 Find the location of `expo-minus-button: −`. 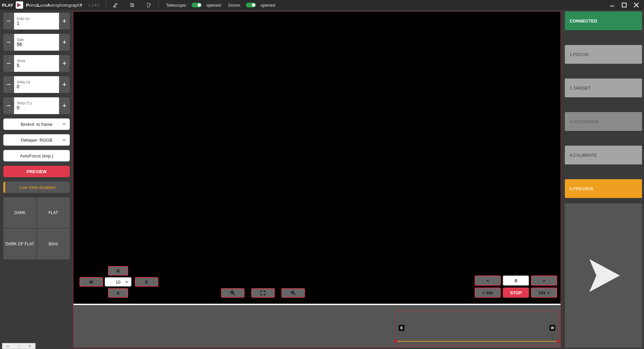

expo-minus-button: − is located at coordinates (9, 21).